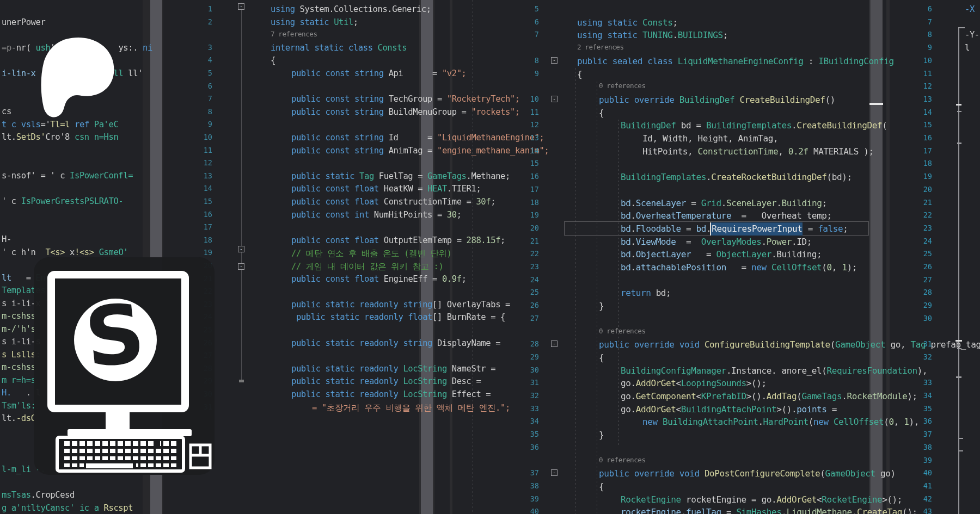 The width and height of the screenshot is (980, 514). What do you see at coordinates (115, 336) in the screenshot?
I see `s-logo-letter: S` at bounding box center [115, 336].